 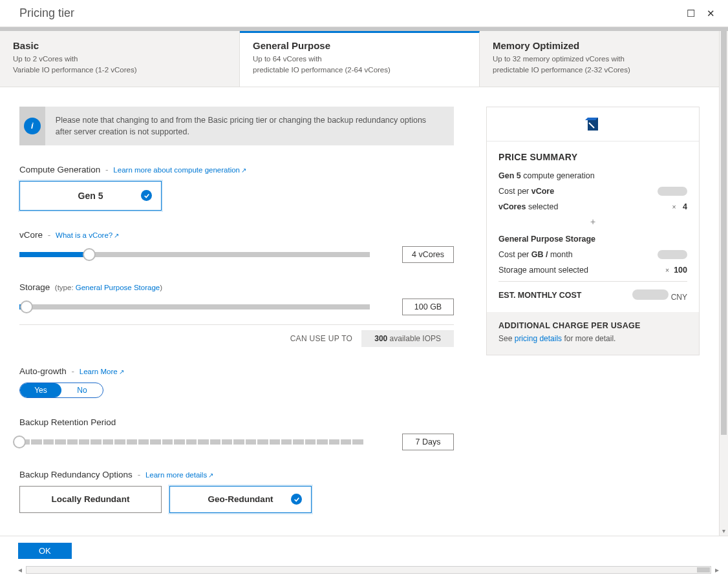 I want to click on info-banner: i Please note that changing to and from …, so click(x=237, y=126).